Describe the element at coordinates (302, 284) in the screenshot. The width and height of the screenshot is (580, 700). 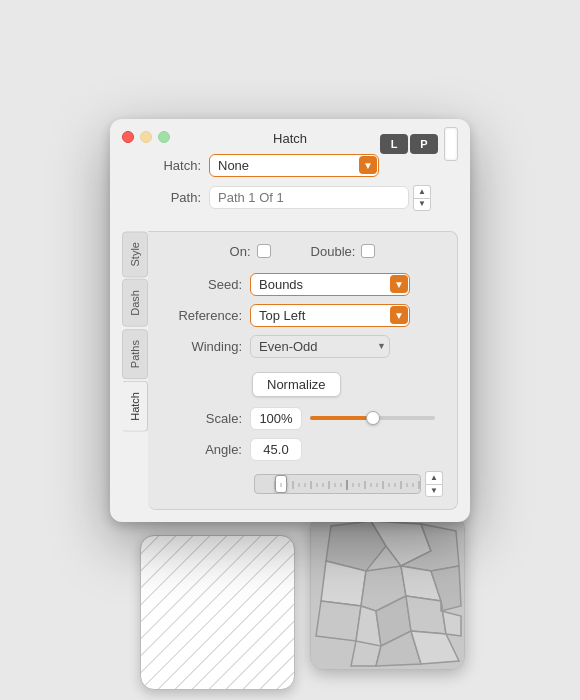
I see `seed-row: Seed: Bounds Path Object ▼` at that location.